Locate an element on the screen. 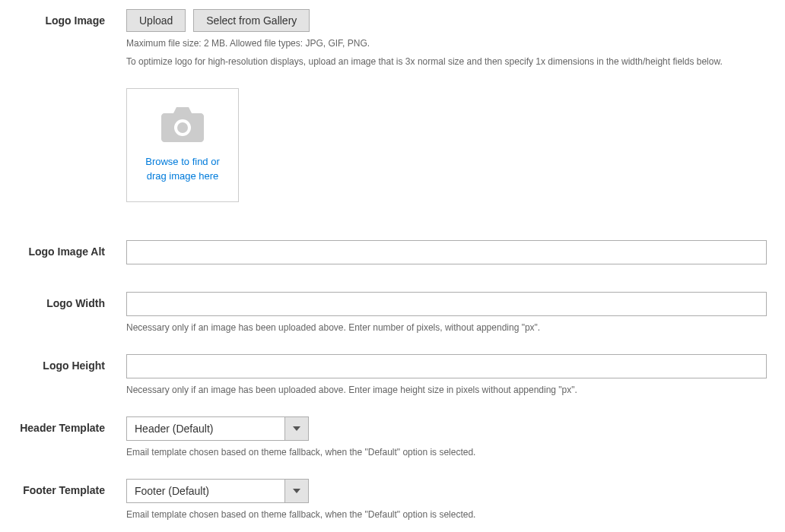 Image resolution: width=785 pixels, height=532 pixels. header-template-select: Header (Default) is located at coordinates (218, 429).